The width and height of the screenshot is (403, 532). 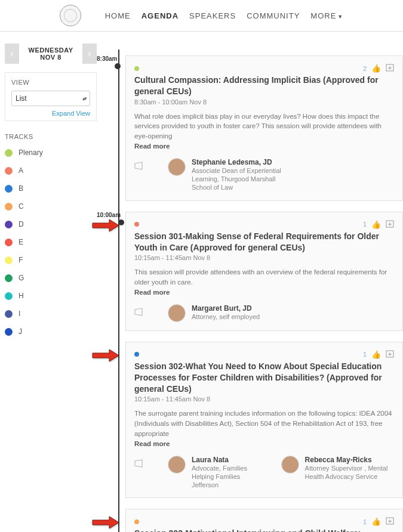 What do you see at coordinates (51, 242) in the screenshot?
I see `track-item: E` at bounding box center [51, 242].